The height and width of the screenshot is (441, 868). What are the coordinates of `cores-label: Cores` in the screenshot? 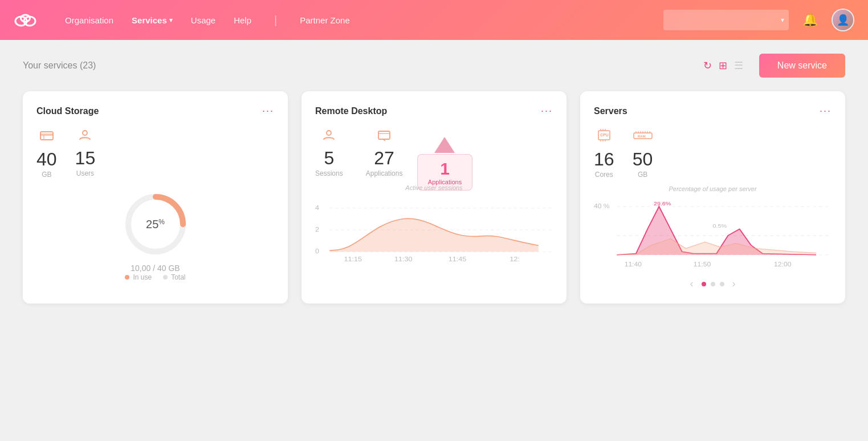 It's located at (604, 175).